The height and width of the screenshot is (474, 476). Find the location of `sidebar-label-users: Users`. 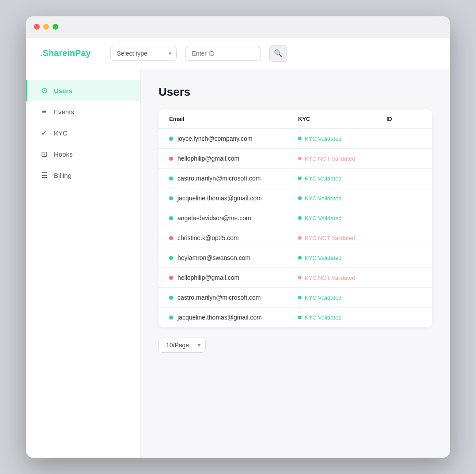

sidebar-label-users: Users is located at coordinates (63, 91).